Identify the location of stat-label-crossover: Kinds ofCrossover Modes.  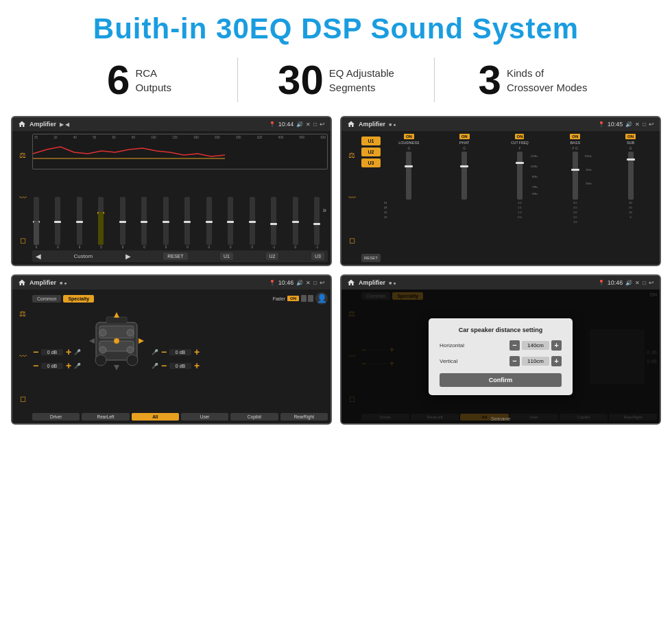
(547, 80).